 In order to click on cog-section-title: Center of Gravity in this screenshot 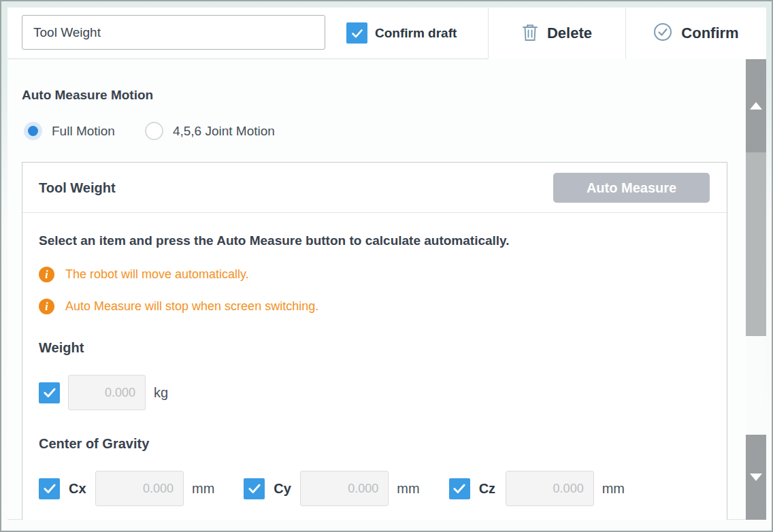, I will do `click(374, 444)`.